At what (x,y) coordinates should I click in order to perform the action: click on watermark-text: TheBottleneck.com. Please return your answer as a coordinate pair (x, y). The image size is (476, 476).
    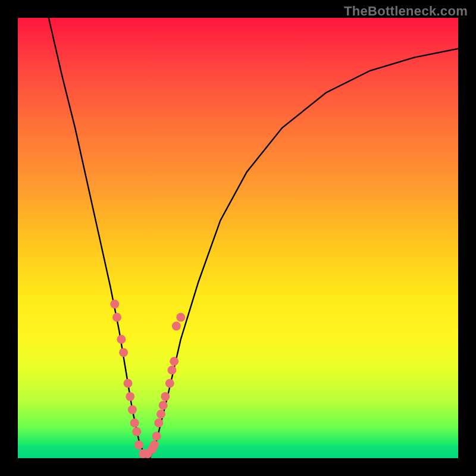
    Looking at the image, I should click on (406, 11).